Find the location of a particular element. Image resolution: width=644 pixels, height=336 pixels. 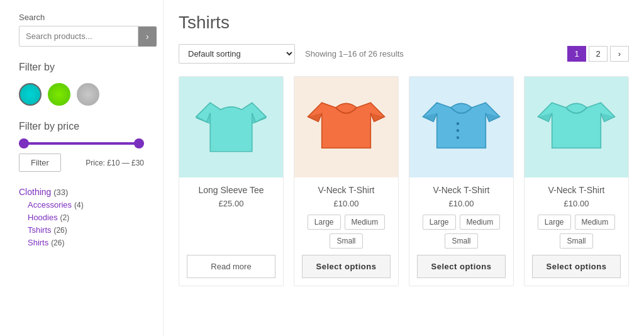

product-name-4: V-Neck T-Shirt is located at coordinates (576, 190).